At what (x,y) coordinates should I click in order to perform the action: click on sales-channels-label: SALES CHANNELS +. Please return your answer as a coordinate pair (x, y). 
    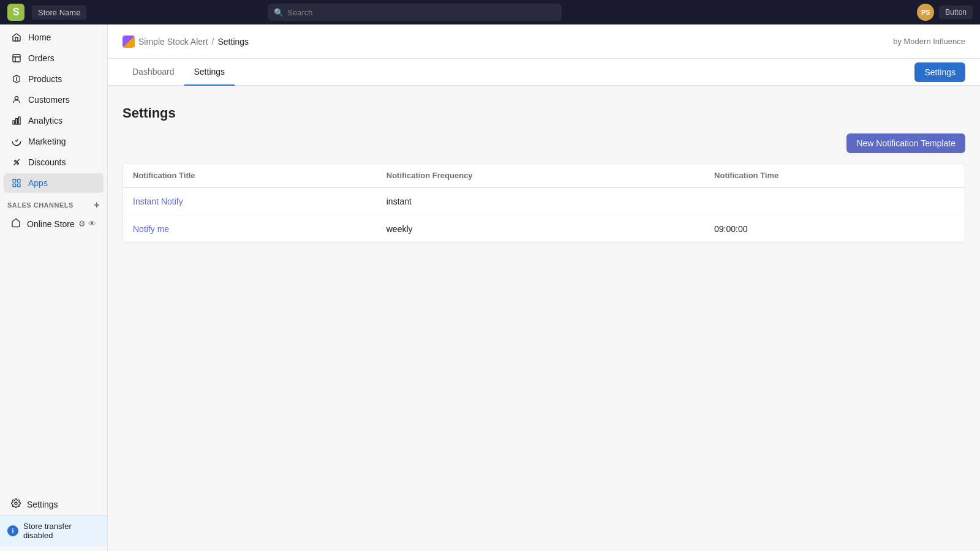
    Looking at the image, I should click on (54, 203).